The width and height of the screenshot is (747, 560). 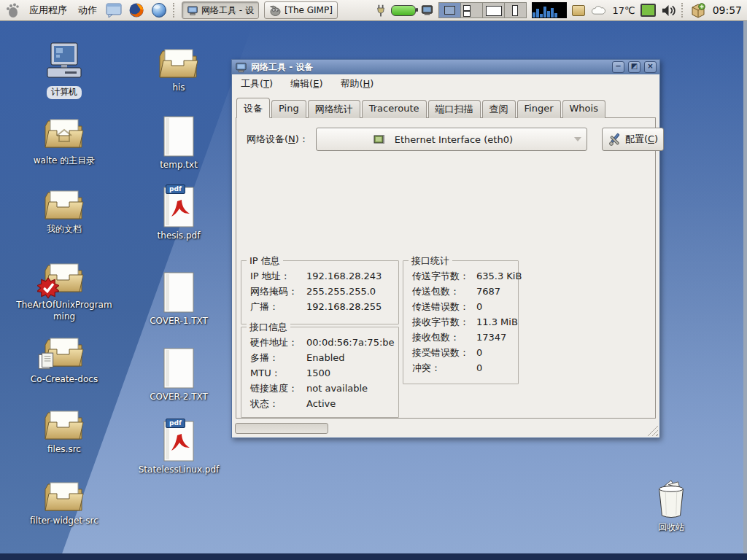 What do you see at coordinates (64, 503) in the screenshot?
I see `desktop-icon-filter-widget-src: filter-widget-src` at bounding box center [64, 503].